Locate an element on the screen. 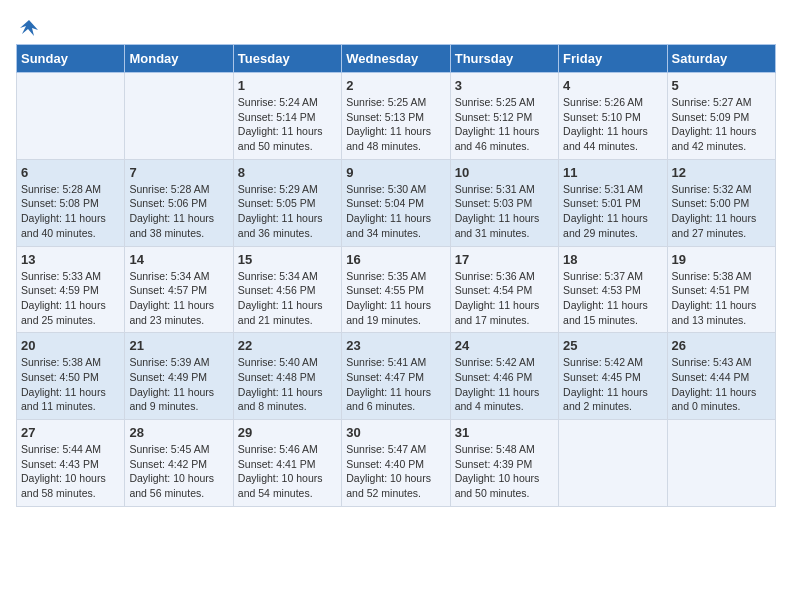 Image resolution: width=792 pixels, height=612 pixels. cell-content: Sunrise: 5:37 AM Sunset: 4:53 PM Dayligh… is located at coordinates (612, 298).